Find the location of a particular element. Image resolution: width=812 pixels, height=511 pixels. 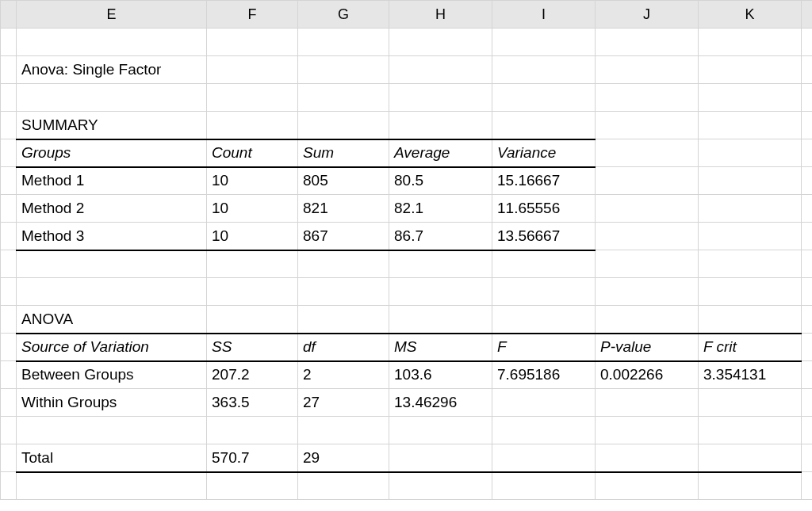

corner-cell is located at coordinates (9, 14).